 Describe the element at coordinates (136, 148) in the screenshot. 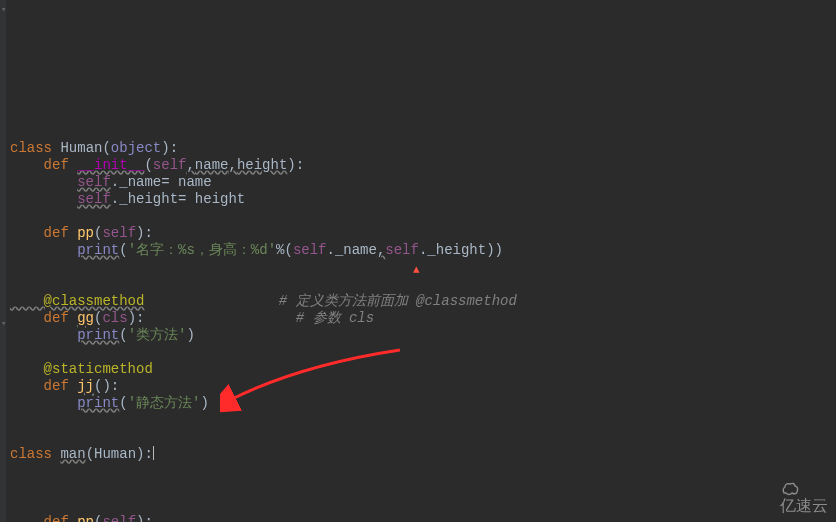

I see `builtin: object` at that location.